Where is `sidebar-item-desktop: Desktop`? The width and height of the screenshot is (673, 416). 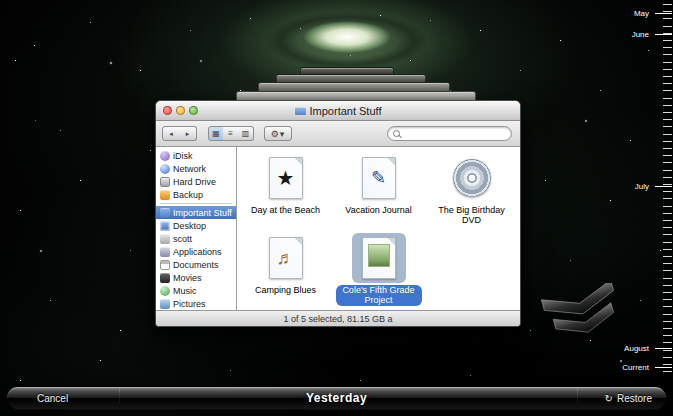 sidebar-item-desktop: Desktop is located at coordinates (196, 226).